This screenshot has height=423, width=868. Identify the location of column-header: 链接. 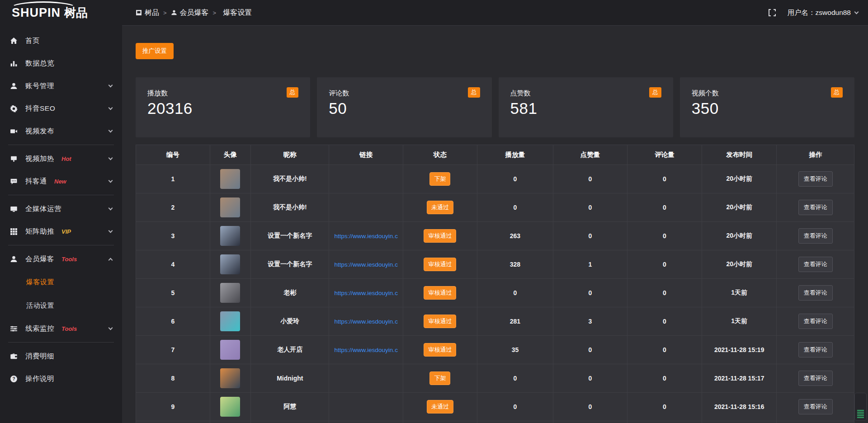
(366, 155).